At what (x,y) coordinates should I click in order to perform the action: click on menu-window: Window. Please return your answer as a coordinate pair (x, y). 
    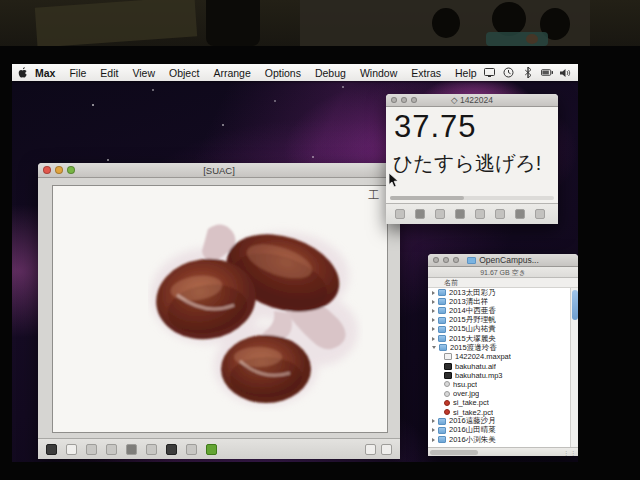
    Looking at the image, I should click on (378, 73).